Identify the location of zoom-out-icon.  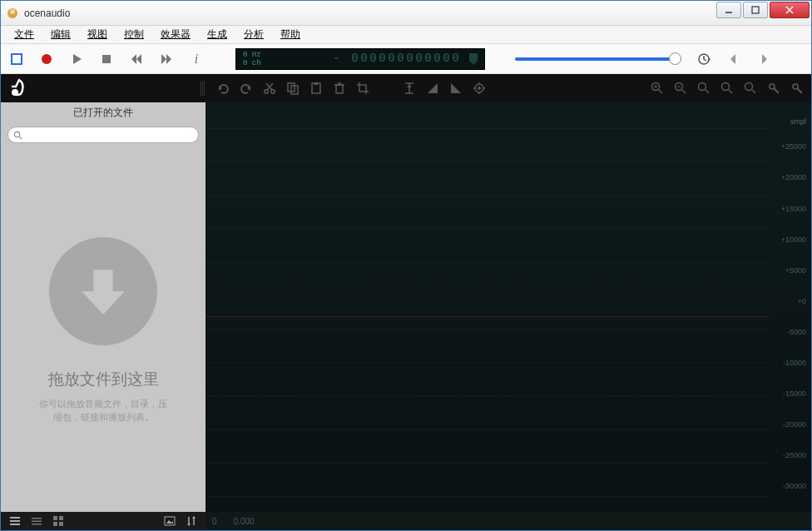
(681, 88).